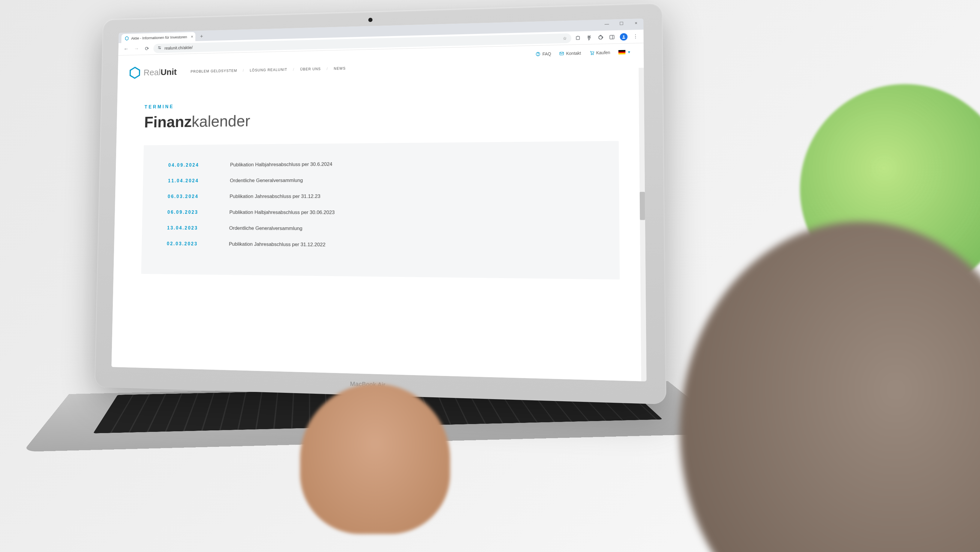  Describe the element at coordinates (622, 24) in the screenshot. I see `window-controls: — ☐ ×` at that location.